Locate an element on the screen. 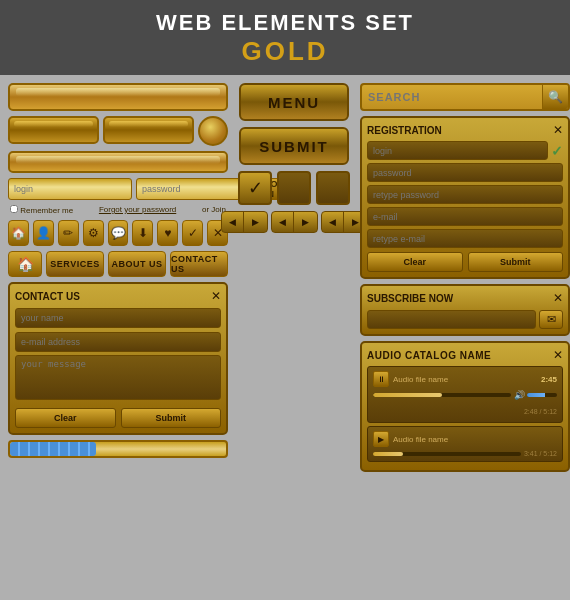  heart-icon-btn: ♥ is located at coordinates (168, 233).